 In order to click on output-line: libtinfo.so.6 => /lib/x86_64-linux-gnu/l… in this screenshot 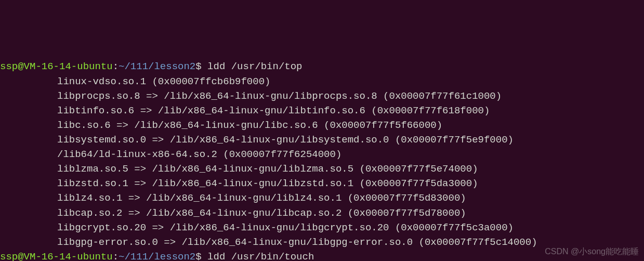, I will do `click(322, 111)`.